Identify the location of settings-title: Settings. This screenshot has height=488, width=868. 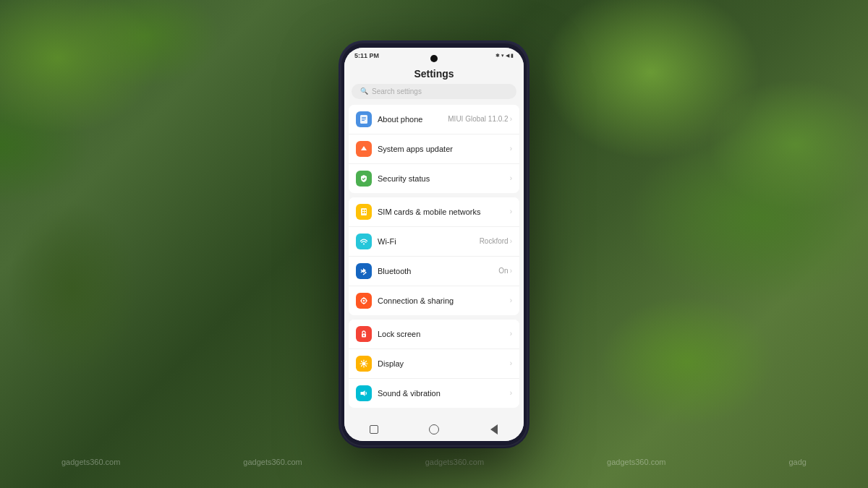
(434, 73).